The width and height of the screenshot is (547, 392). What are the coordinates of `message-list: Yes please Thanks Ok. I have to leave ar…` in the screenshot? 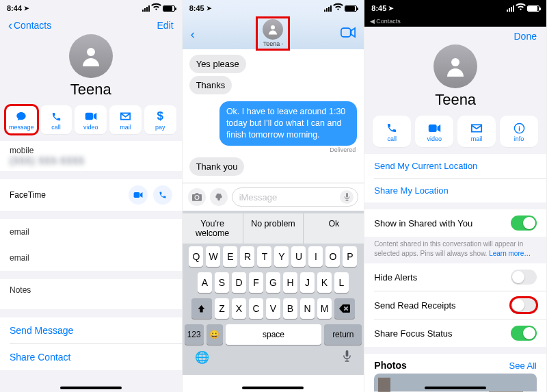 It's located at (274, 116).